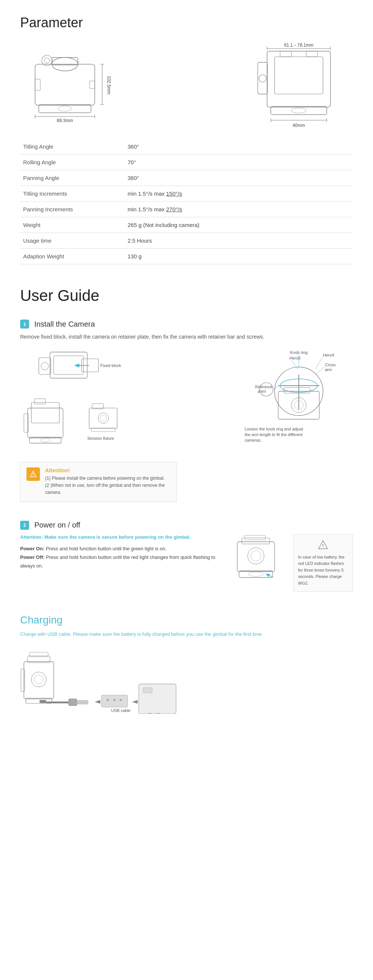  Describe the element at coordinates (72, 256) in the screenshot. I see `spec-name: Adaption Weight` at that location.